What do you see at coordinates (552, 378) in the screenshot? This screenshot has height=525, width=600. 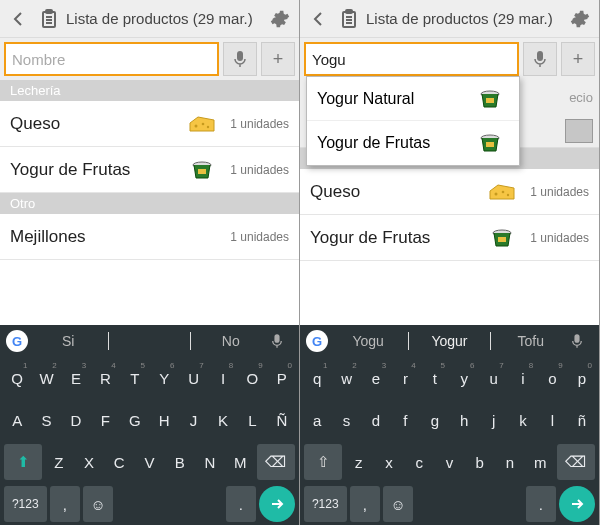 I see `key: o9` at bounding box center [552, 378].